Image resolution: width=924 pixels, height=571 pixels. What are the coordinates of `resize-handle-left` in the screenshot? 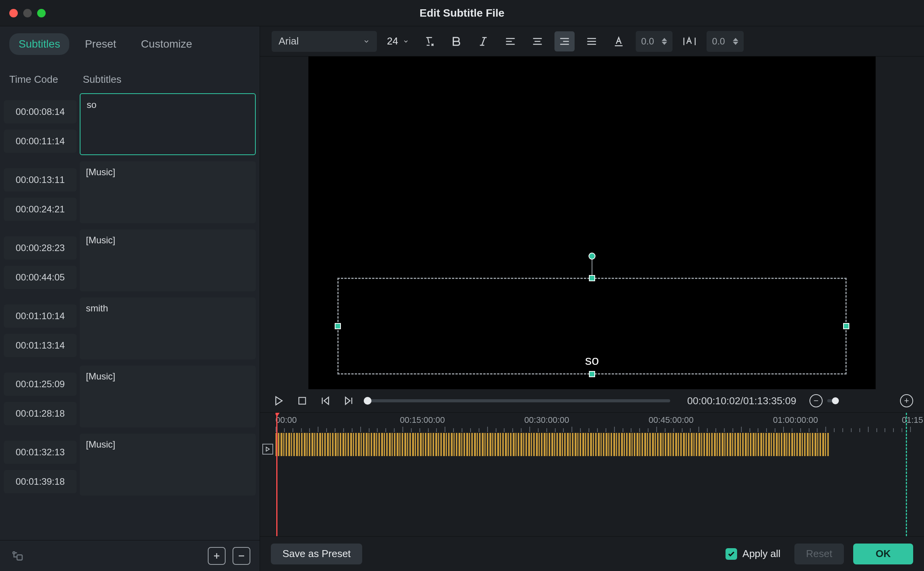 It's located at (338, 326).